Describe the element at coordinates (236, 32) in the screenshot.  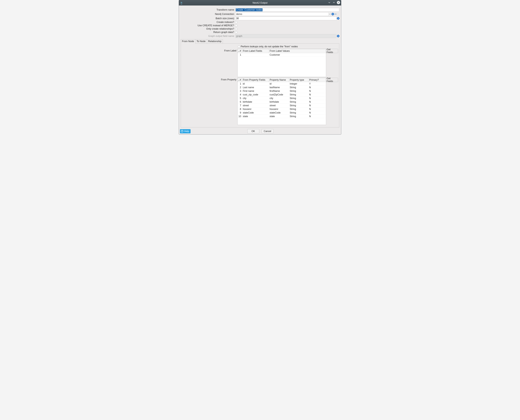
I see `return-graph-checkbox` at that location.